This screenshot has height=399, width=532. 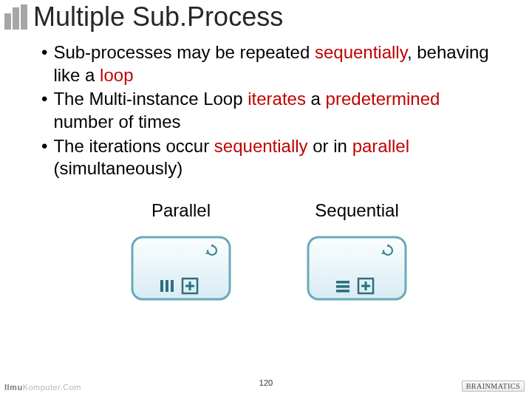 What do you see at coordinates (343, 287) in the screenshot?
I see `sequential-marker-icon` at bounding box center [343, 287].